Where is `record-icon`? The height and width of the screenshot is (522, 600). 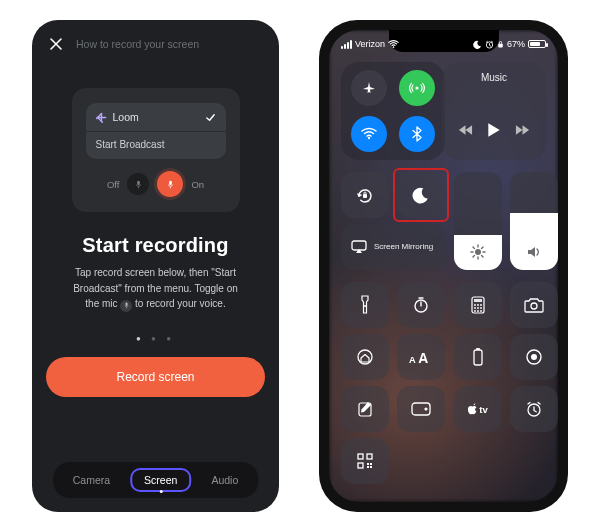 record-icon is located at coordinates (534, 357).